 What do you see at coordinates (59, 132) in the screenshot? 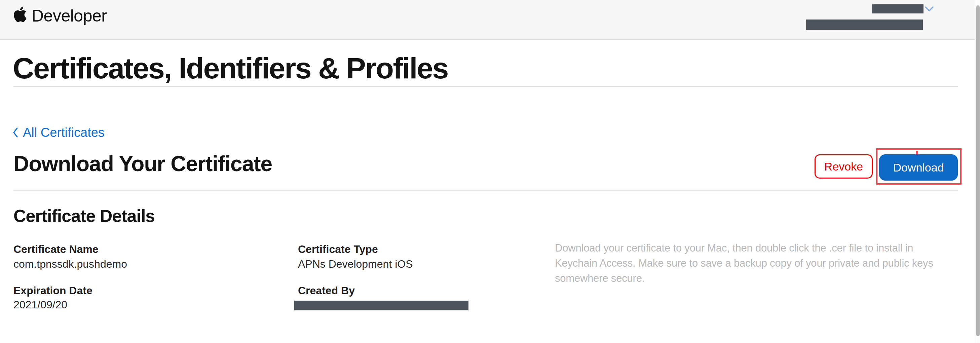
I see `breadcrumb-all-certificates: All Certificates` at bounding box center [59, 132].